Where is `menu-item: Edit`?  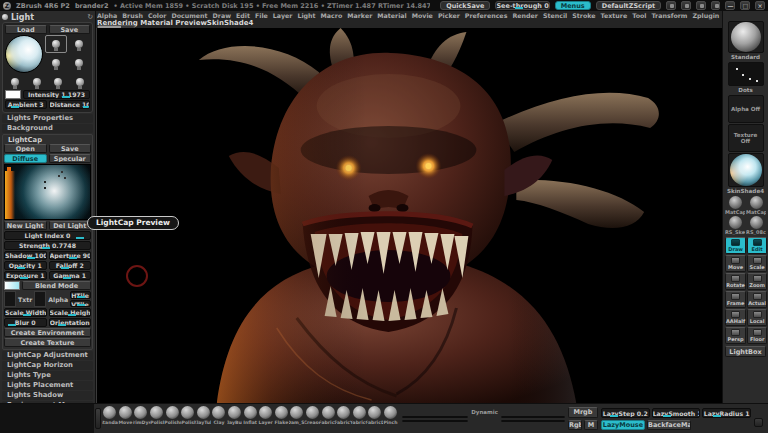
menu-item: Edit is located at coordinates (243, 16).